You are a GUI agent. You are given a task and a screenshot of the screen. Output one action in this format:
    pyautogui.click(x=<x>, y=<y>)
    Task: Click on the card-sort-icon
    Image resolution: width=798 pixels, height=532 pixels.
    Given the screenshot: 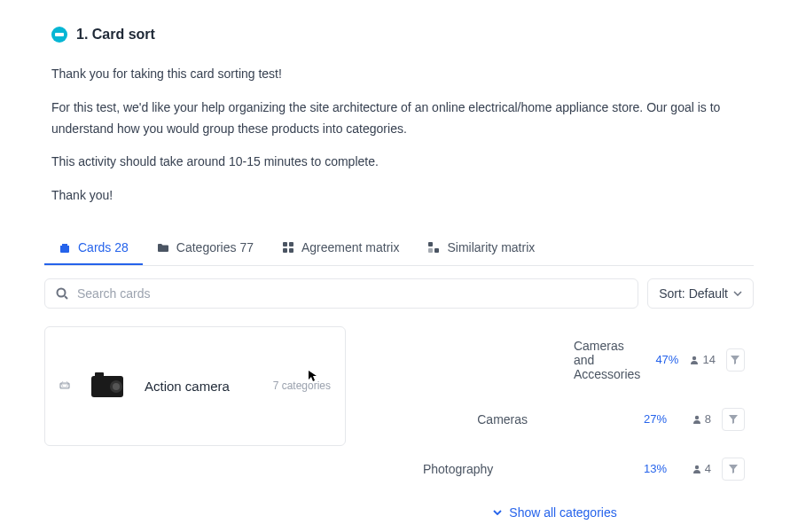 What is the action you would take?
    pyautogui.click(x=59, y=35)
    